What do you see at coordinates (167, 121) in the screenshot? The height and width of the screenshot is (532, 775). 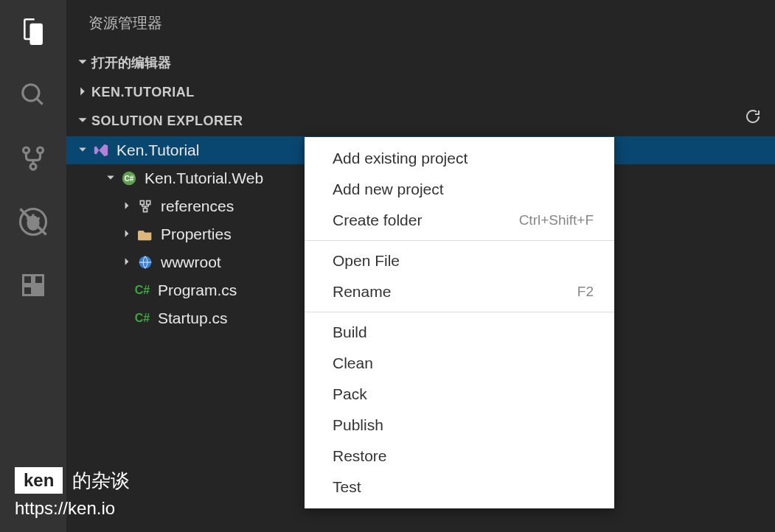 I see `section-label: SOLUTION EXPLORER` at bounding box center [167, 121].